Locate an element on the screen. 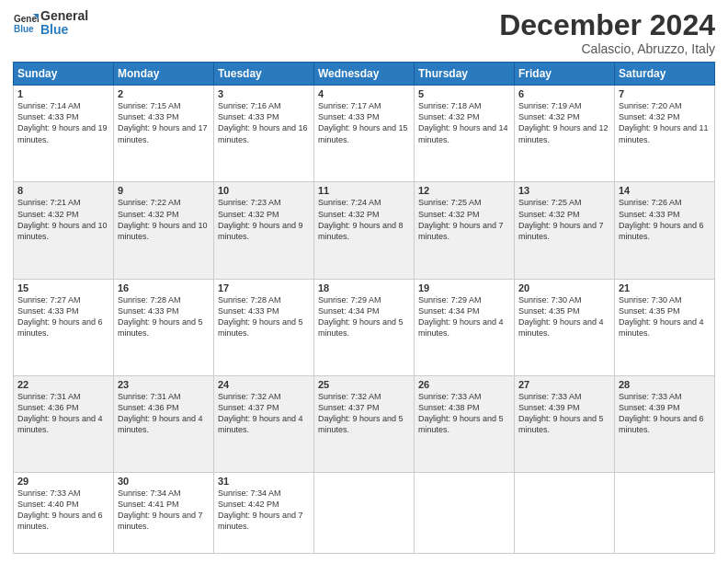 The height and width of the screenshot is (563, 728). calendar-cell: 9 Sunrise: 7:22 AM Sunset: 4:32 PM Dayli… is located at coordinates (164, 230).